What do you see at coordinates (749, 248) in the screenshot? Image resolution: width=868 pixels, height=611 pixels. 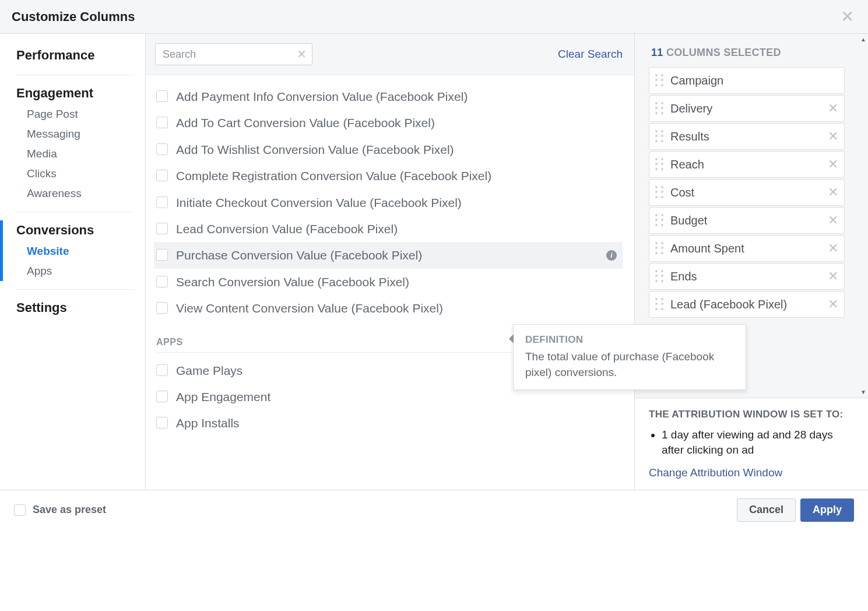 I see `selected-column-label: Amount Spent` at bounding box center [749, 248].